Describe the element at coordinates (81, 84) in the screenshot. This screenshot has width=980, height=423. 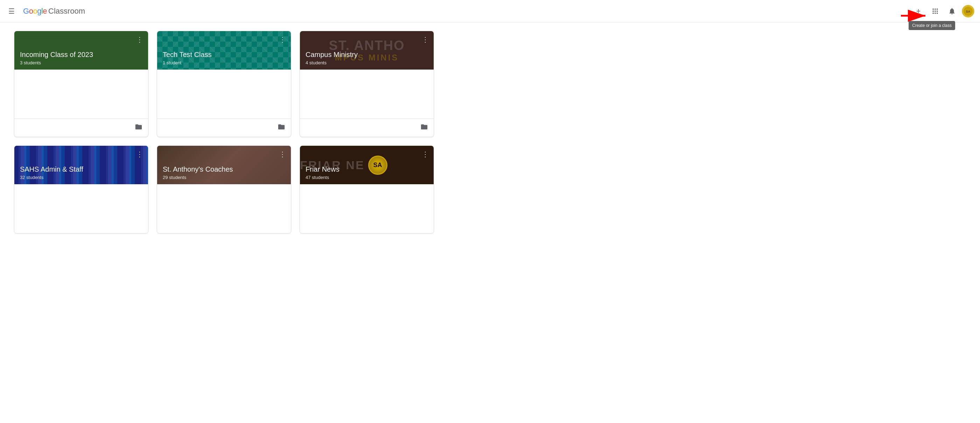
I see `class-card-incoming: Incoming Class of 2023 3 students` at that location.